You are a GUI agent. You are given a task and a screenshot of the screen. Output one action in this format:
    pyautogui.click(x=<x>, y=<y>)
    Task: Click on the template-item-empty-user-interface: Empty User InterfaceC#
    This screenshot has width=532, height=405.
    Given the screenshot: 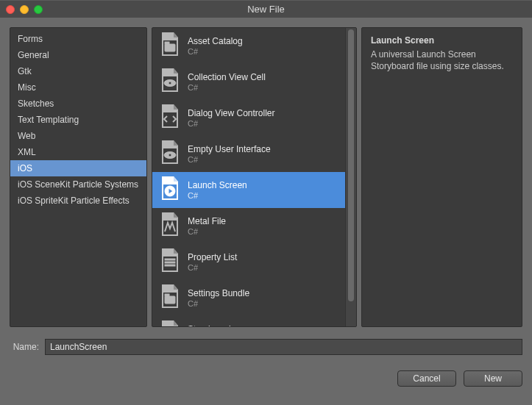 What is the action you would take?
    pyautogui.click(x=255, y=154)
    